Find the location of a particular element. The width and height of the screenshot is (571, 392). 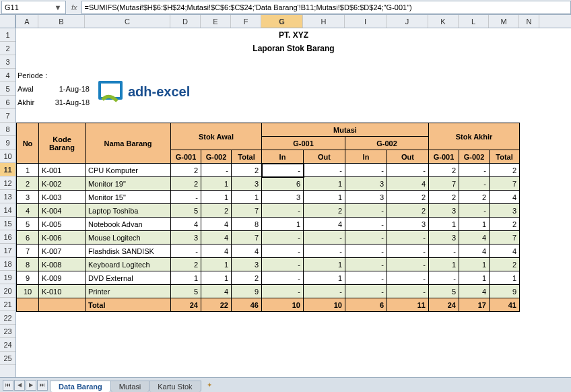

cell: 17 is located at coordinates (474, 305).